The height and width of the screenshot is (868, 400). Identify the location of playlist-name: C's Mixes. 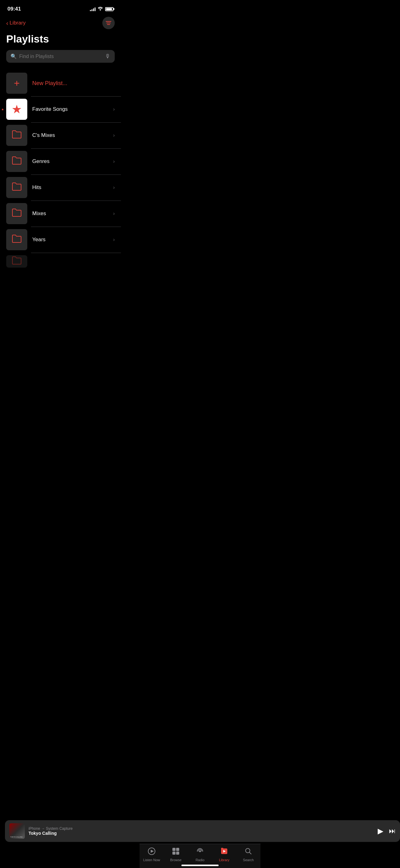
(70, 135).